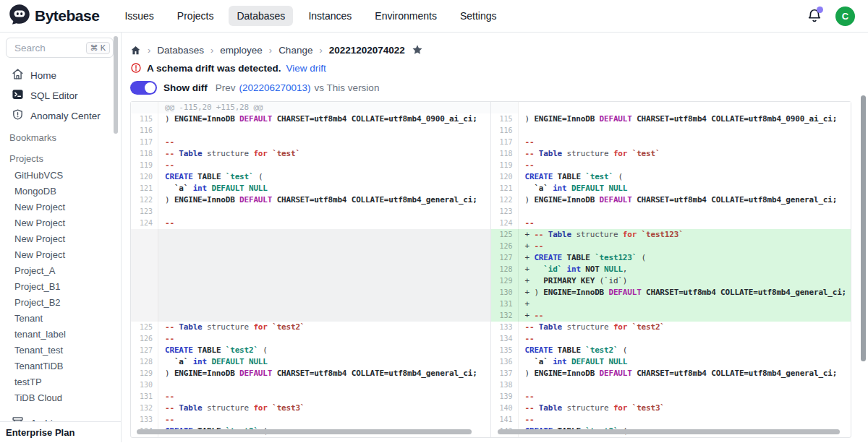  Describe the element at coordinates (304, 432) in the screenshot. I see `left-pane-horizontal-scrollbar` at that location.